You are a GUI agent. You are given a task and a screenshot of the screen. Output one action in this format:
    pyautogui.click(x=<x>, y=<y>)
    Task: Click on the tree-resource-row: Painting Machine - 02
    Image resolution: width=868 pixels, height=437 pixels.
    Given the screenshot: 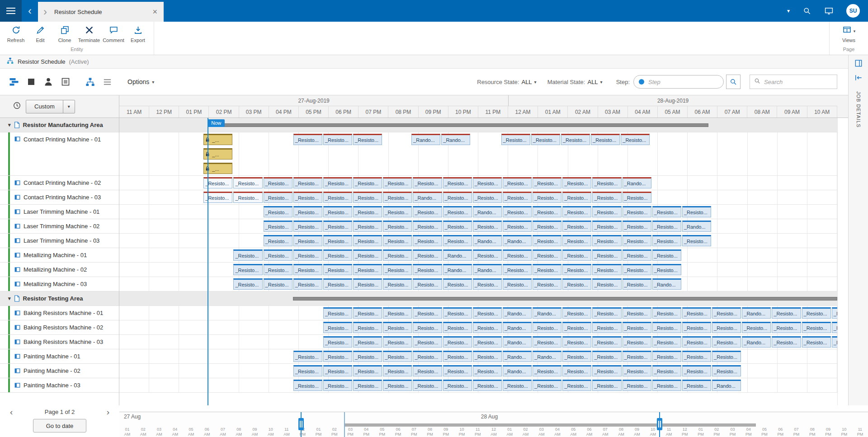 What is the action you would take?
    pyautogui.click(x=60, y=371)
    